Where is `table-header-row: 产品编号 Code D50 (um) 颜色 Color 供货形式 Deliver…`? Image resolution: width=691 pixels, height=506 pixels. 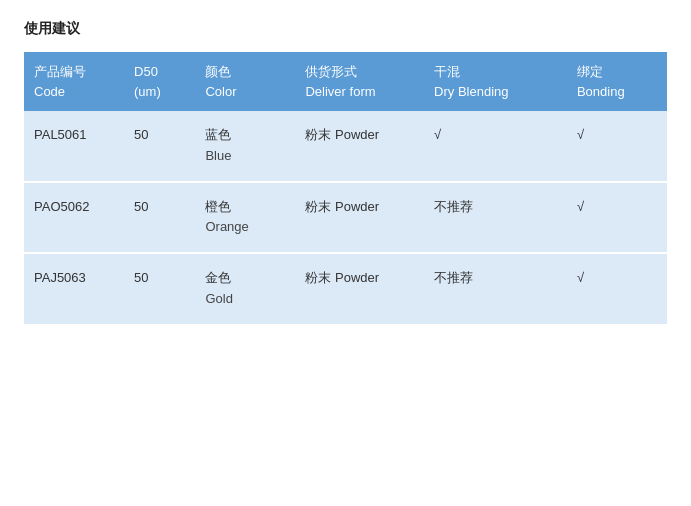 table-header-row: 产品编号 Code D50 (um) 颜色 Color 供货形式 Deliver… is located at coordinates (346, 82).